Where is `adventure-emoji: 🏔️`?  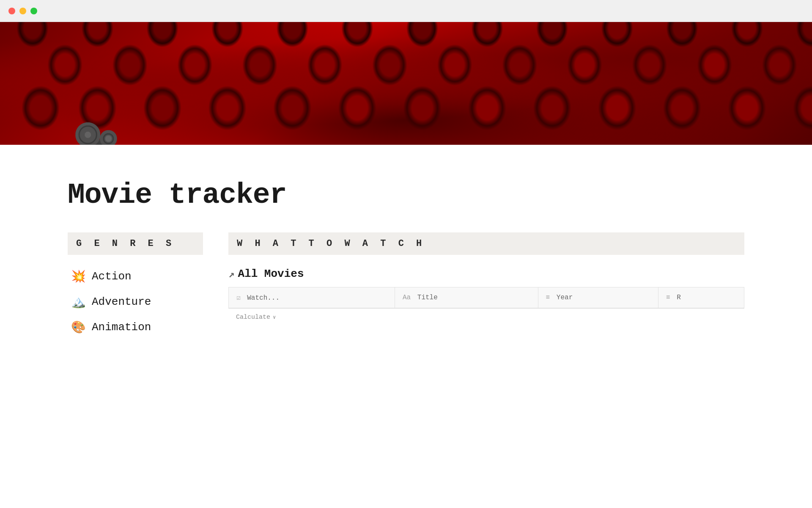
adventure-emoji: 🏔️ is located at coordinates (79, 302).